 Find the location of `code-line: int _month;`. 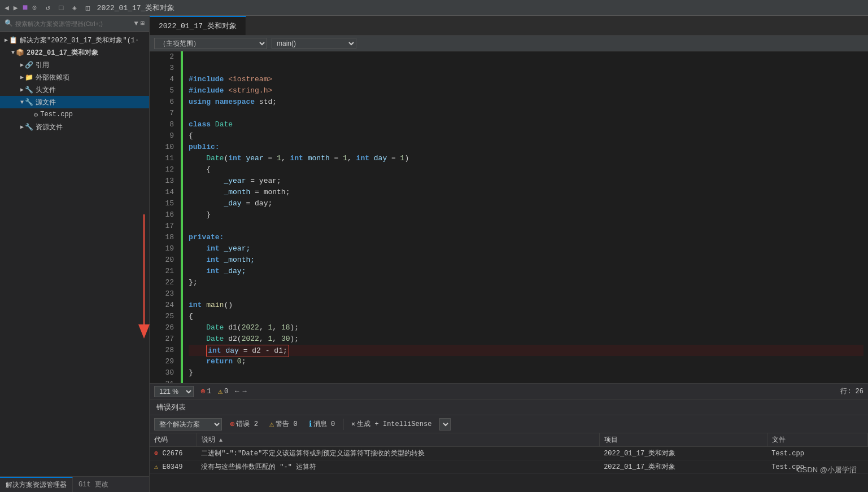

code-line: int _month; is located at coordinates (526, 260).